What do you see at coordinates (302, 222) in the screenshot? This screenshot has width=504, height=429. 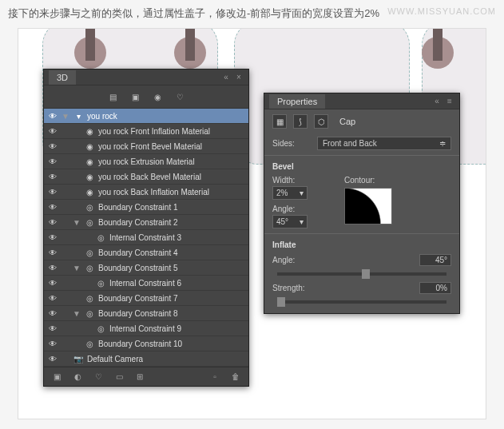 I see `stepper-icon: ▾` at bounding box center [302, 222].